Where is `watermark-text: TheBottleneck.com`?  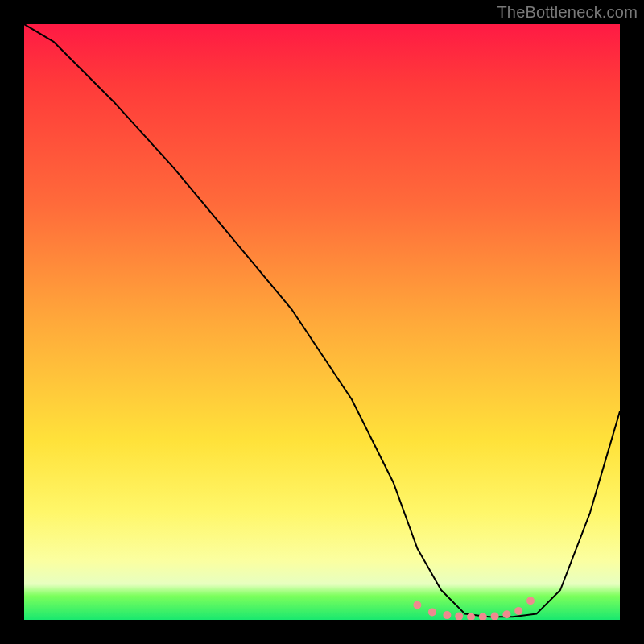
watermark-text: TheBottleneck.com is located at coordinates (567, 13).